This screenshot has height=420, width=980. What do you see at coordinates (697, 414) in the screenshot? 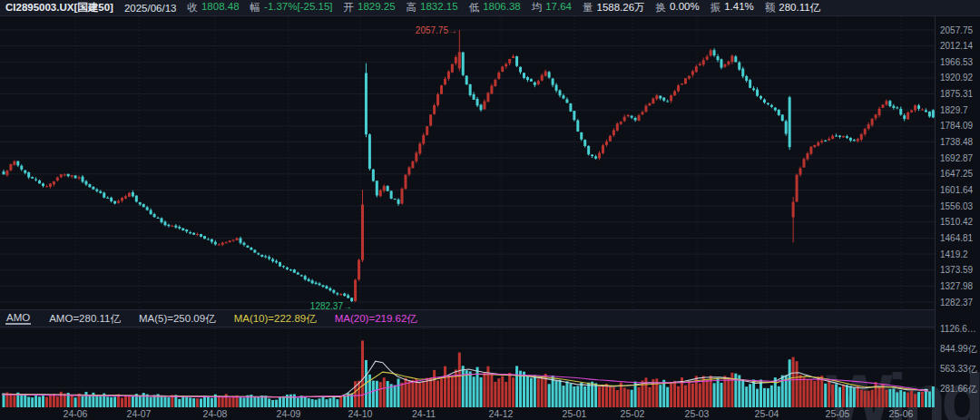
I see `time-axis-label: 25-03` at bounding box center [697, 414].